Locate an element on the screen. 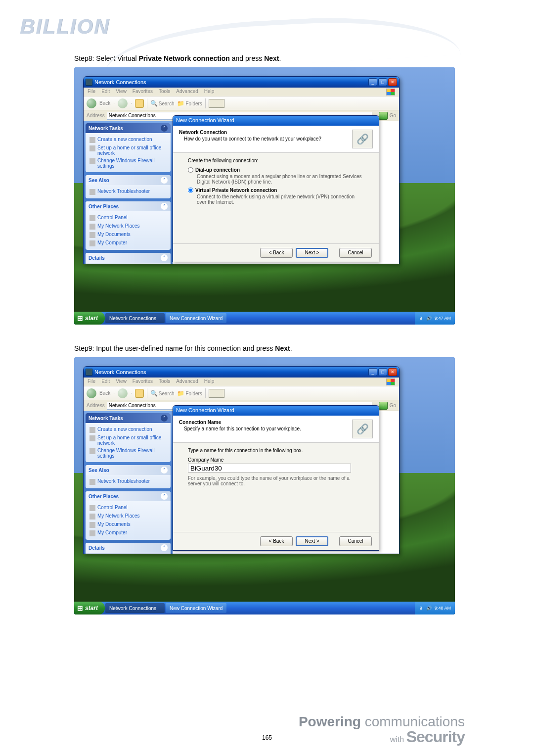 This screenshot has height=756, width=534. explorer-window-2: Network Connections _ □ ✕ File Edit View… is located at coordinates (241, 460).